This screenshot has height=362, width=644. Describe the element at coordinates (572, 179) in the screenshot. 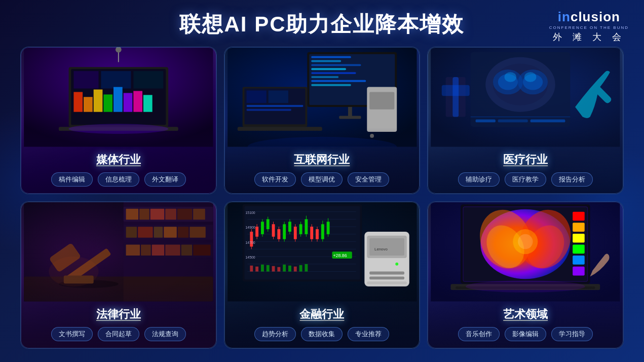

I see `tag-medical-2: 报告分析` at that location.